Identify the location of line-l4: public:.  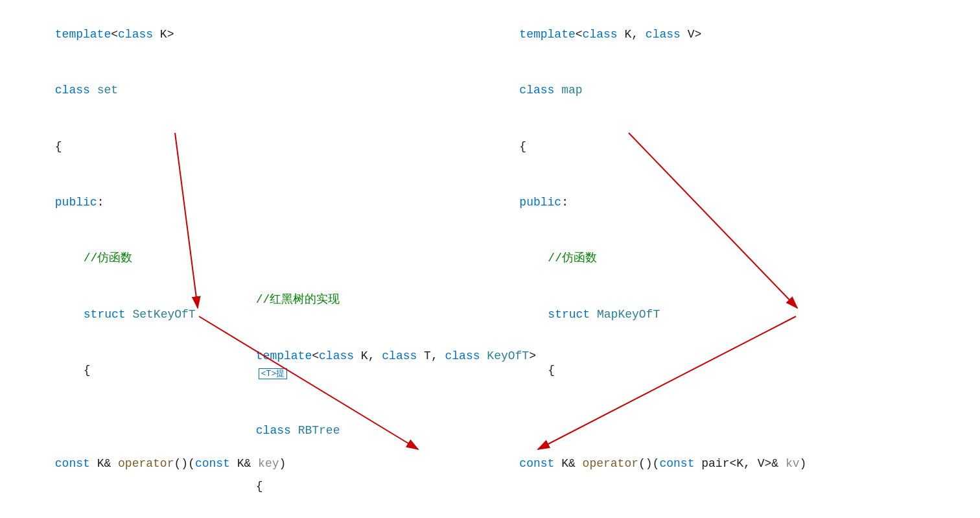
(236, 202).